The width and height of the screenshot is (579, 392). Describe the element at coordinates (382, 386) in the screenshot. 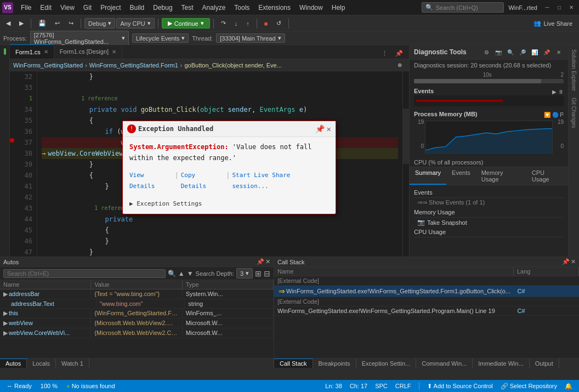

I see `status-spc: SPC` at that location.